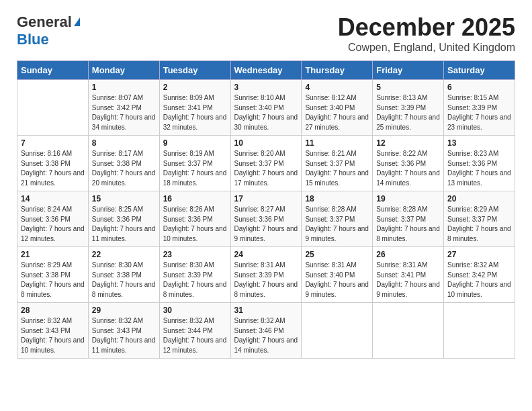 This screenshot has height=411, width=532. I want to click on calendar-cell: 28Sunrise: 8:32 AM Sunset: 3:43 PM Dayli…, so click(53, 330).